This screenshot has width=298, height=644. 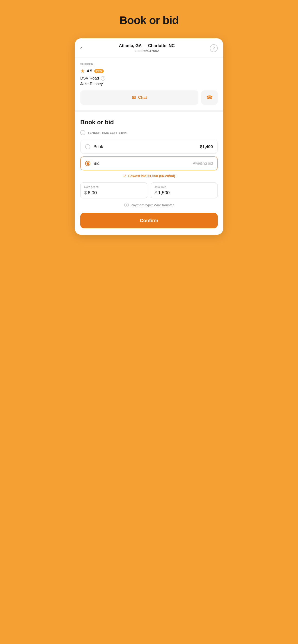 I want to click on payment-info-icon: i, so click(x=127, y=205).